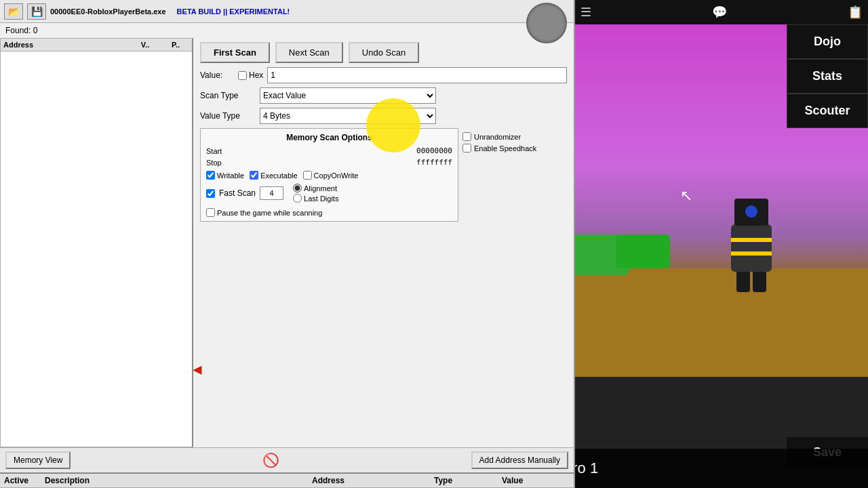 The height and width of the screenshot is (488, 868). Describe the element at coordinates (316, 198) in the screenshot. I see `last-digits-radio-item: Last Digits` at that location.